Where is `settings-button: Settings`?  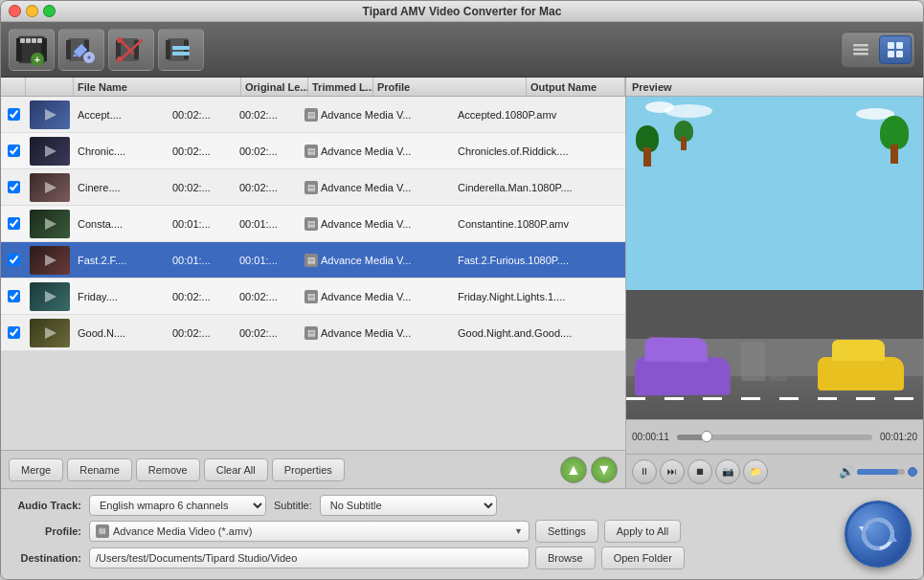
settings-button: Settings is located at coordinates (567, 531).